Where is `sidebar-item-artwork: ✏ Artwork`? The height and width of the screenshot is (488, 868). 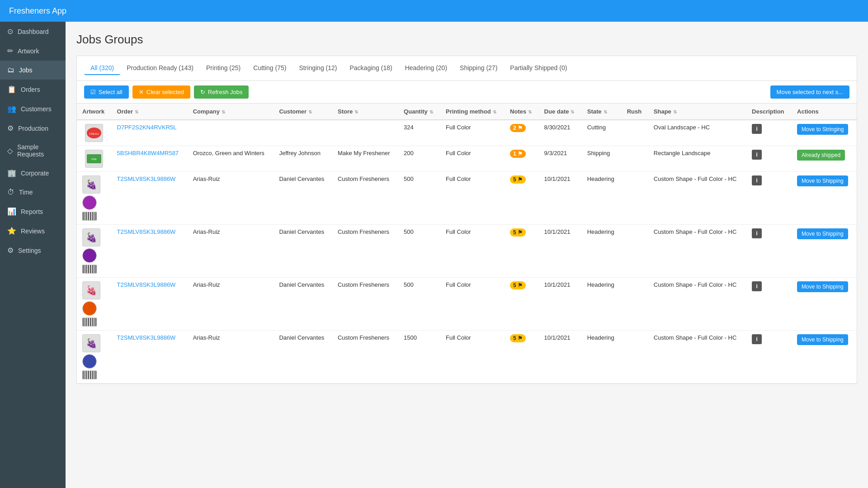
sidebar-item-artwork: ✏ Artwork is located at coordinates (33, 51).